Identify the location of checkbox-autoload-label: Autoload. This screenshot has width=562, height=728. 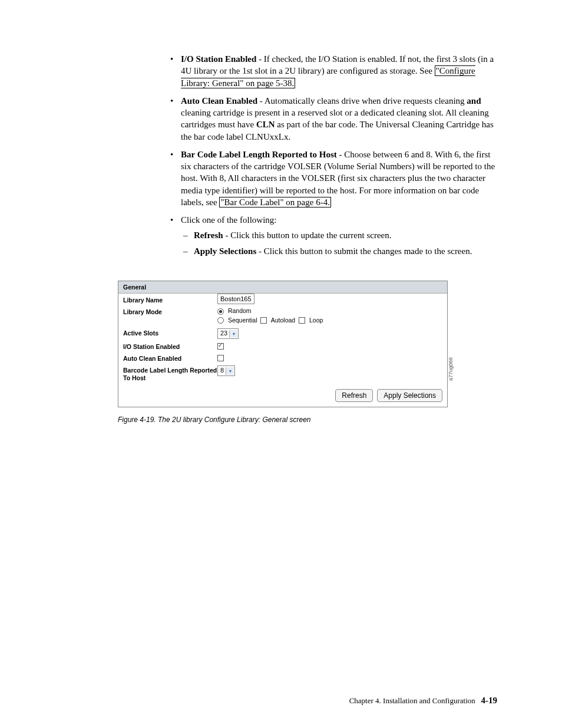
(283, 320).